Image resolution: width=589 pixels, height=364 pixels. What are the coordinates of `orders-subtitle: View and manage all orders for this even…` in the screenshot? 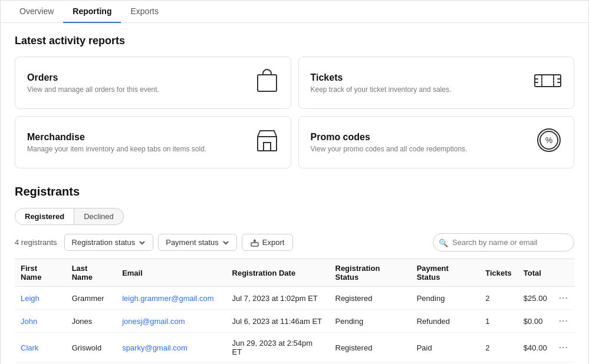 It's located at (93, 90).